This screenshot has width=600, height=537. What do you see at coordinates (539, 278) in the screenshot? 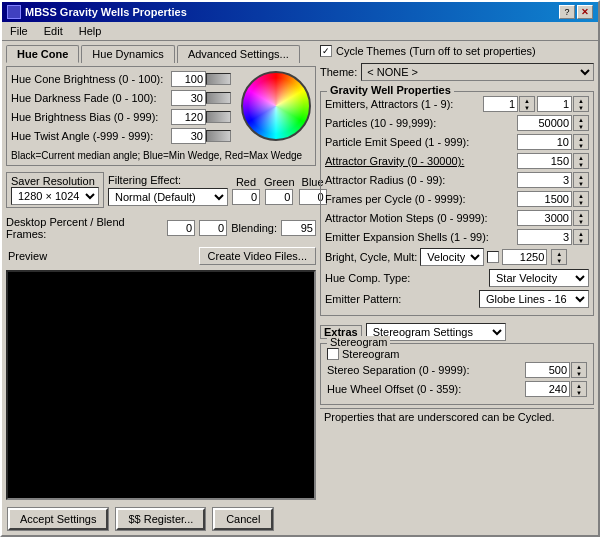
I see `hue-comp-select: Star Velocity` at bounding box center [539, 278].